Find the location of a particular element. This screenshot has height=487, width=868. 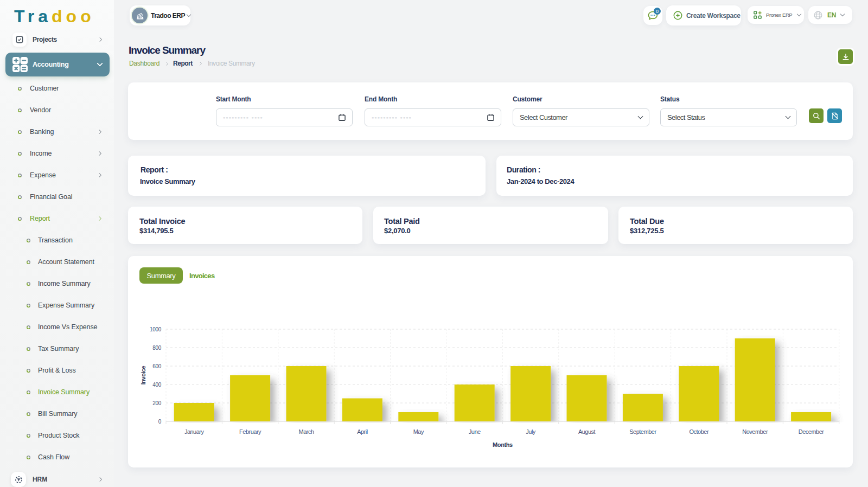

svg-text: 200 is located at coordinates (157, 403).